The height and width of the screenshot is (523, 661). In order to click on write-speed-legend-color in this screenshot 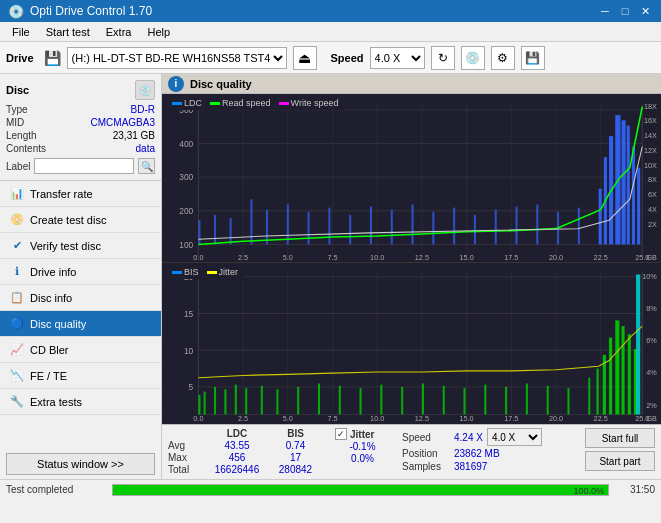, I will do `click(284, 104)`.